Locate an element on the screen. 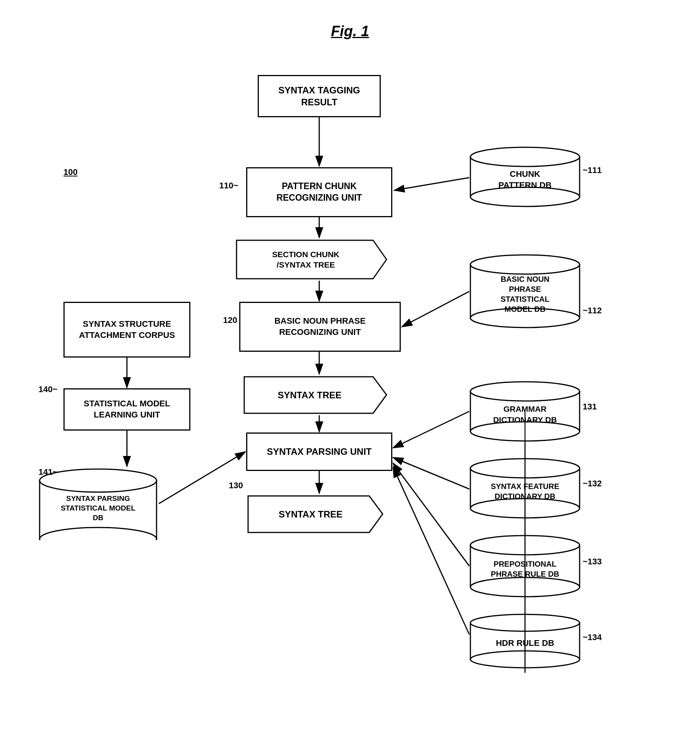 The width and height of the screenshot is (700, 732). hdr-rule-db: HDR RULE DB is located at coordinates (525, 641).